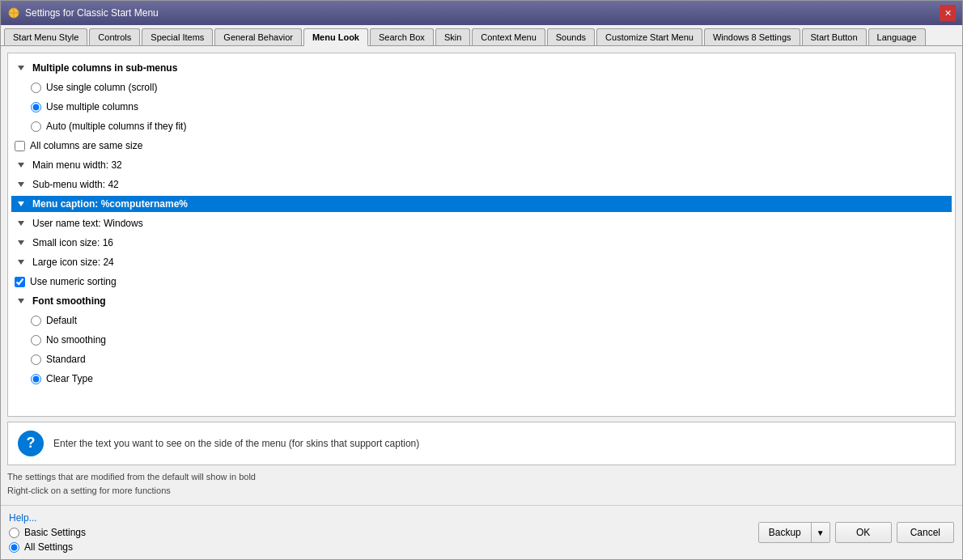  Describe the element at coordinates (19, 282) in the screenshot. I see `checkbox-use-numeric-sorting` at that location.